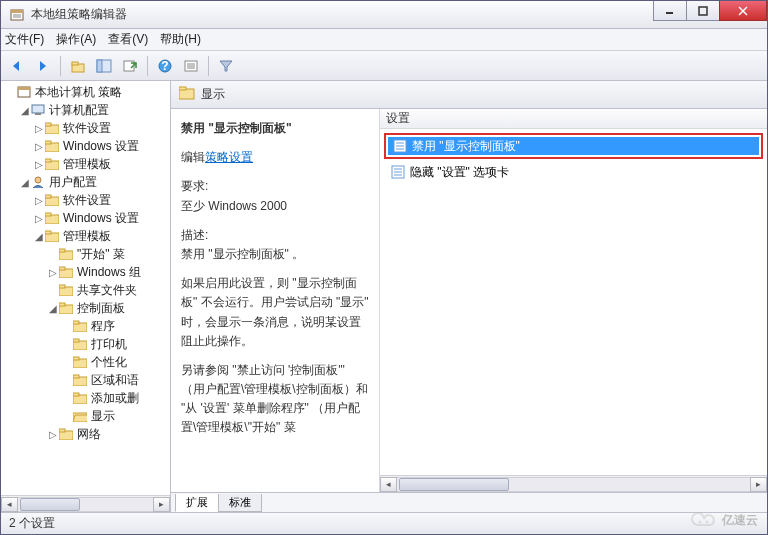 The image size is (768, 535). What do you see at coordinates (165, 66) in the screenshot?
I see `help-button: ?` at bounding box center [165, 66].